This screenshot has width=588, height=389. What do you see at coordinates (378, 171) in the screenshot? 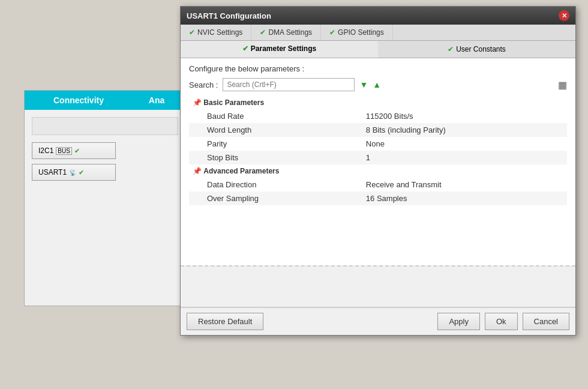
I see `advanced-params-header: 📌 Advanced Parameters` at bounding box center [378, 171].